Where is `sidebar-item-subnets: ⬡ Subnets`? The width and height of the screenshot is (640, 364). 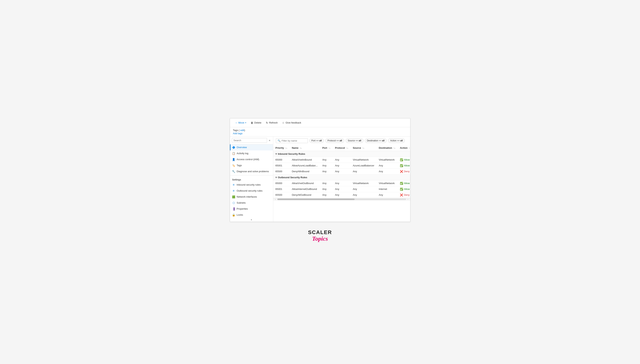 sidebar-item-subnets: ⬡ Subnets is located at coordinates (251, 203).